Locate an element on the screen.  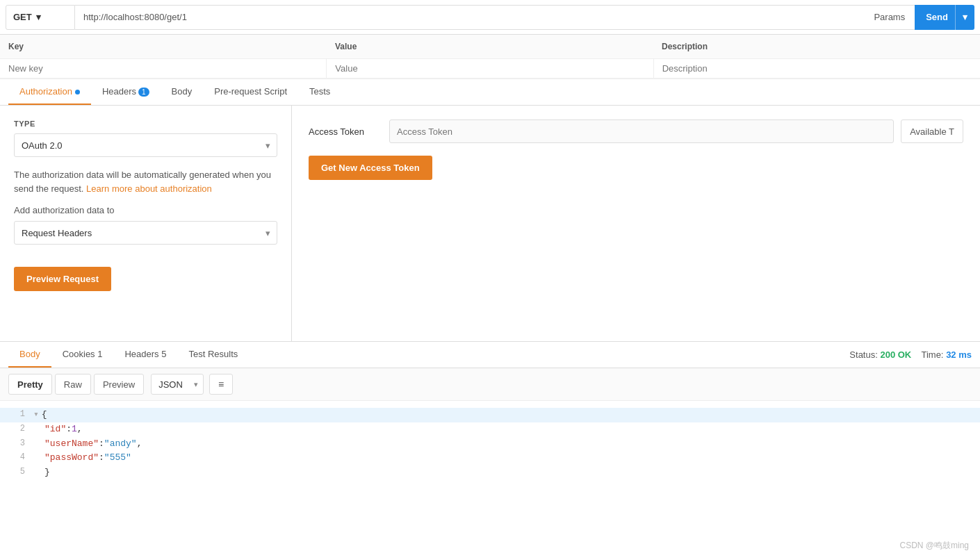
status-value: 200 OK is located at coordinates (895, 354).